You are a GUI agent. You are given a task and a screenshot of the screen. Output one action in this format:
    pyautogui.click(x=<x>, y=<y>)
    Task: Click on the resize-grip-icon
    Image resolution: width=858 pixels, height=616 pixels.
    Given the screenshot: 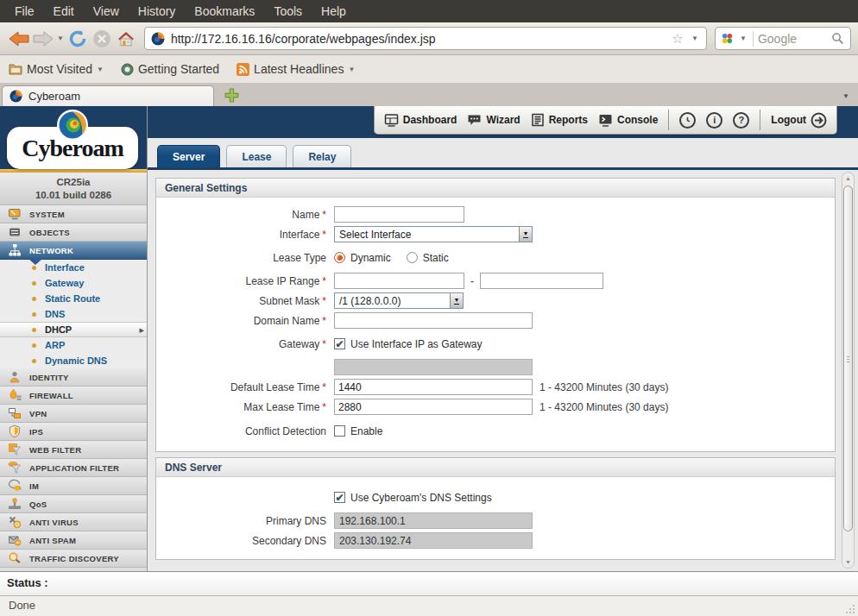 What is the action you would take?
    pyautogui.click(x=850, y=609)
    